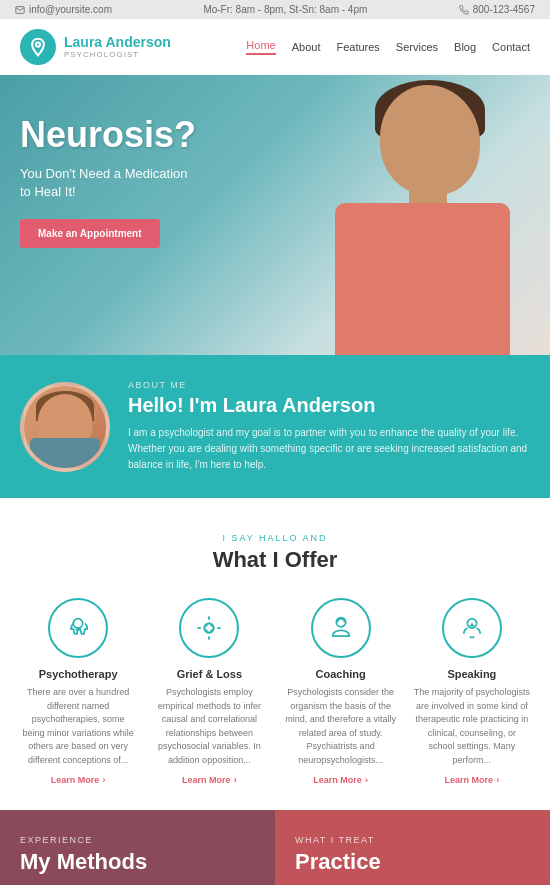 This screenshot has height=885, width=550. I want to click on logo-text: Laura Anderson PSYCHOLOGIST, so click(118, 47).